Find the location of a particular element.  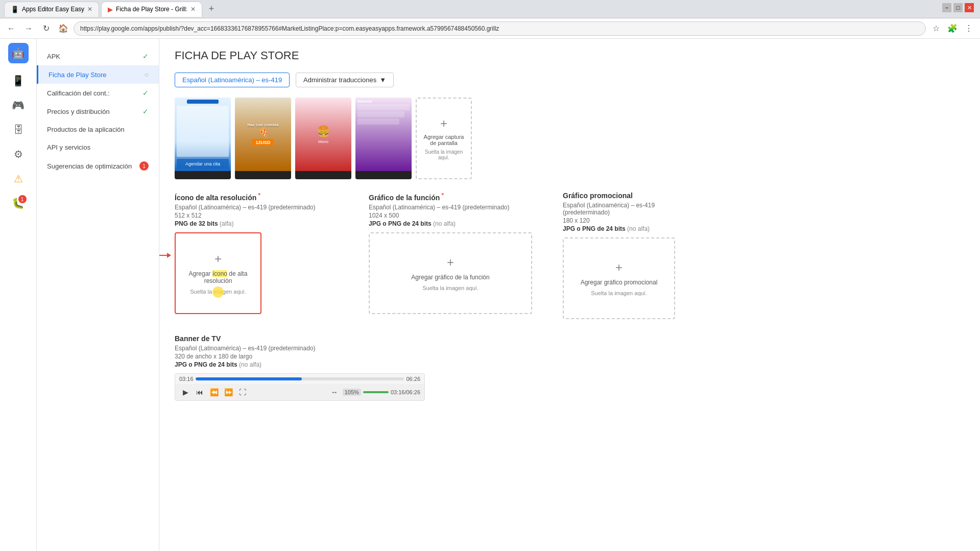

step-forward-button: ⏩ is located at coordinates (228, 392).